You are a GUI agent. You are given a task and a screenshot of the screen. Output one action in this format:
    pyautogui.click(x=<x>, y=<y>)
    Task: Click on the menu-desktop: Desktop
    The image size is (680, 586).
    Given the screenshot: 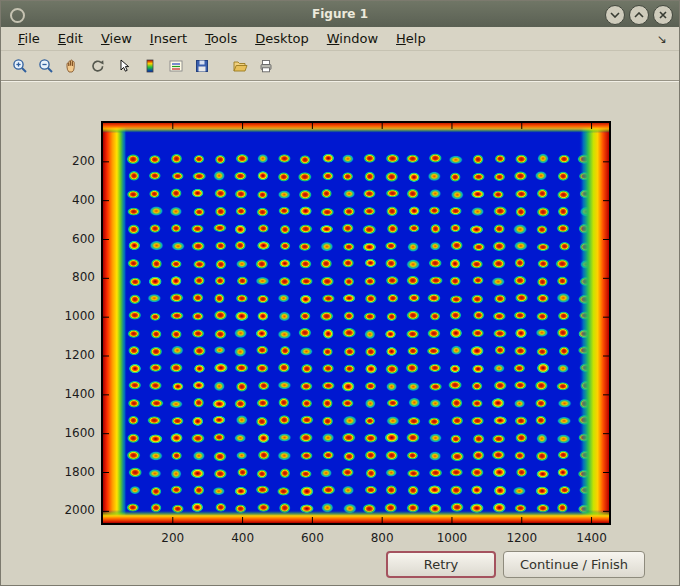 What is the action you would take?
    pyautogui.click(x=282, y=38)
    